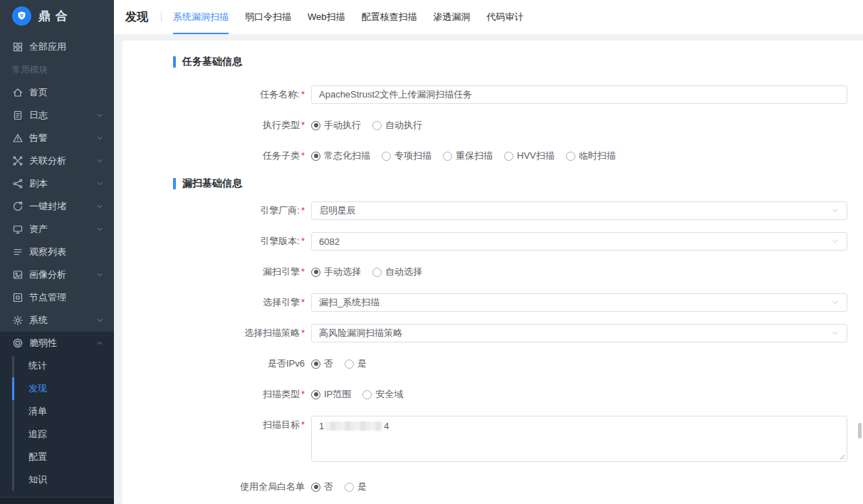  I want to click on select-scan-policy-select: 高风险漏洞扫描策略, so click(580, 333).